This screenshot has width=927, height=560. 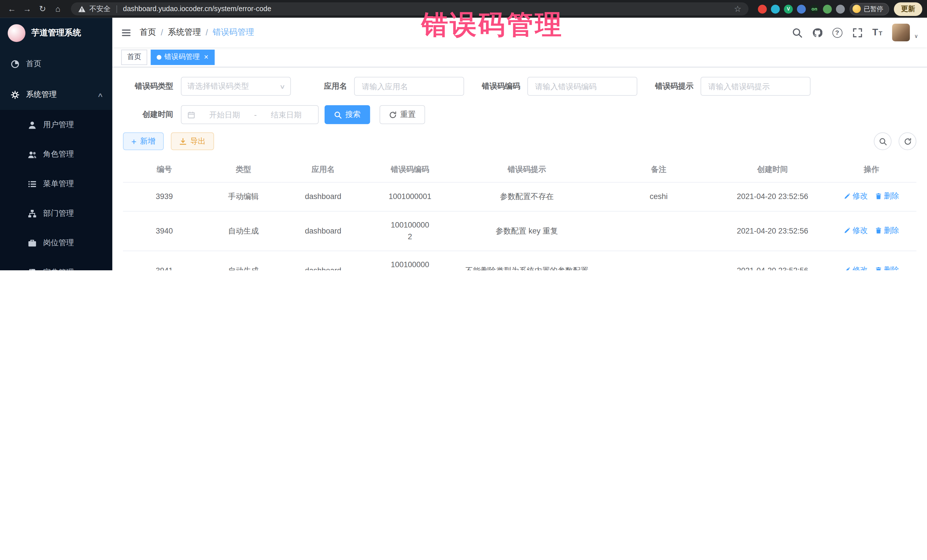 I want to click on ext-on-badge-icon: on, so click(x=815, y=9).